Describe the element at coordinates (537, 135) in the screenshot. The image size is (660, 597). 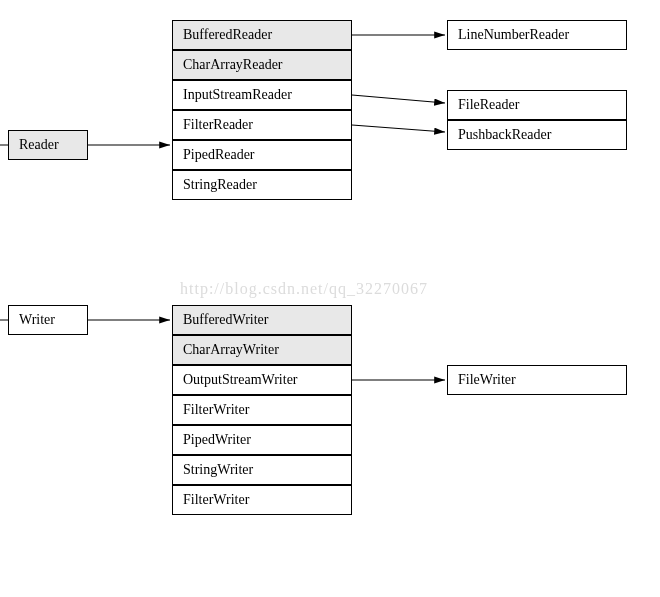
I see `reader-grand-pushbackreader: PushbackReader` at that location.